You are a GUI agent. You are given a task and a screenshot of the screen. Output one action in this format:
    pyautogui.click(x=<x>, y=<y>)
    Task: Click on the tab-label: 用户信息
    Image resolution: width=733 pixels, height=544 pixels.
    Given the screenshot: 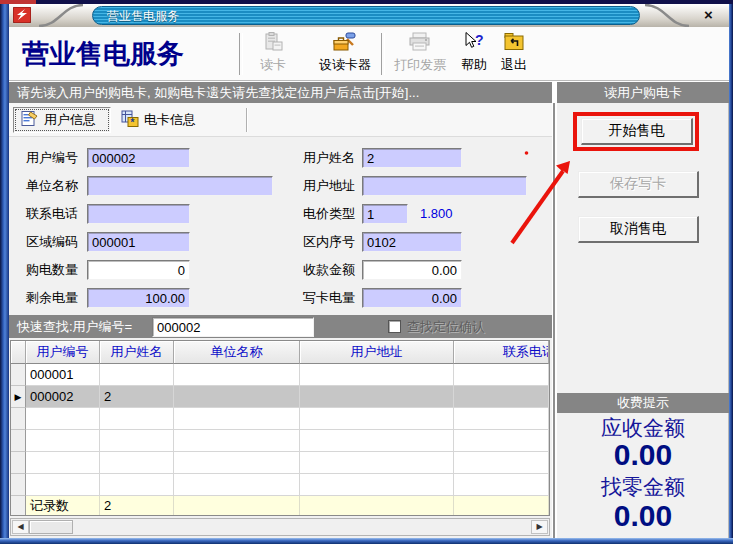 What is the action you would take?
    pyautogui.click(x=70, y=120)
    